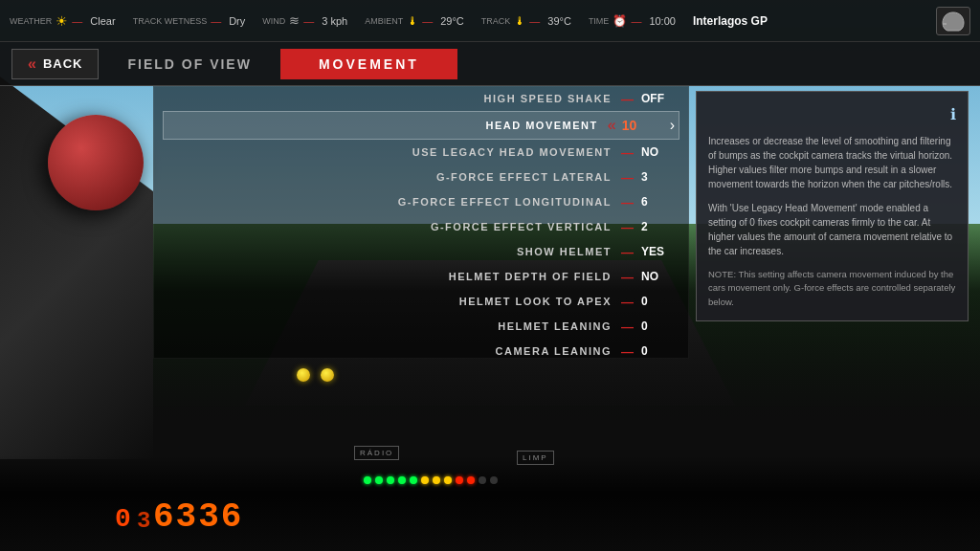 The height and width of the screenshot is (551, 980). I want to click on setting-row-gforce-longitudinal: G-FORCE EFFECT LONGITUDINAL — 6, so click(421, 202).